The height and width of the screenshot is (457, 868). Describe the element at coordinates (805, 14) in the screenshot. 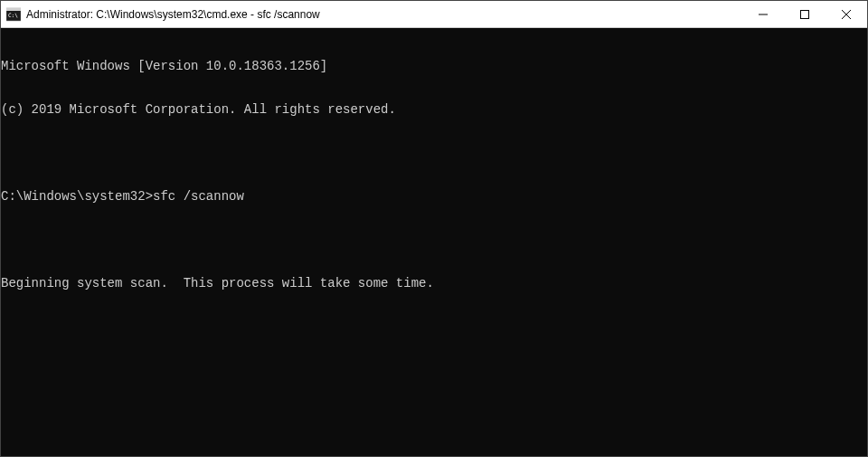

I see `window-controls` at that location.